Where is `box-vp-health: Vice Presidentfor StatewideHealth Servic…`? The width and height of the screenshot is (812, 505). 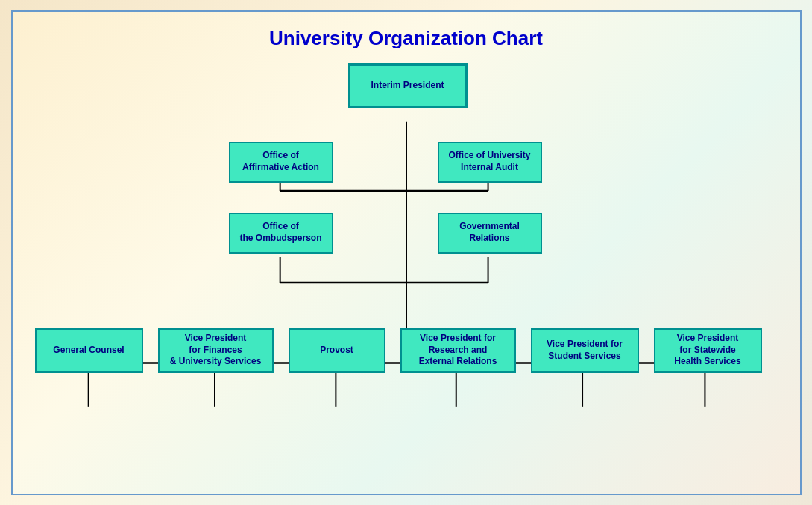 box-vp-health: Vice Presidentfor StatewideHealth Servic… is located at coordinates (708, 351).